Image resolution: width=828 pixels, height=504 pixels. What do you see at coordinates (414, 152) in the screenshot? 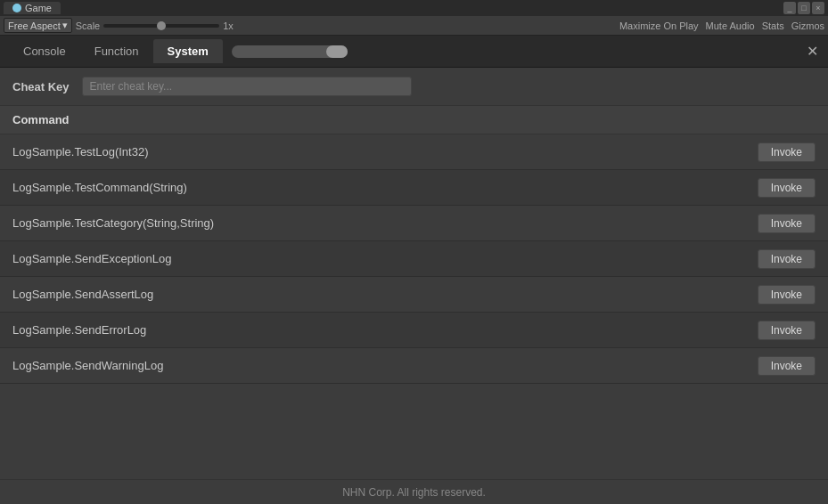
I see `table-row: LogSample.TestLog(Int32)Invoke` at bounding box center [414, 152].